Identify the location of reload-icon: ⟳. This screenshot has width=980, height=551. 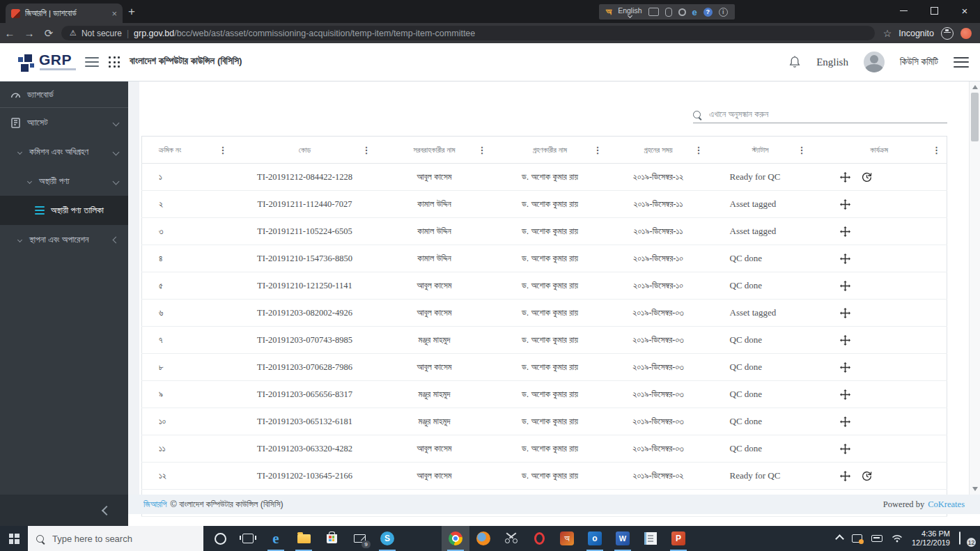
(49, 33).